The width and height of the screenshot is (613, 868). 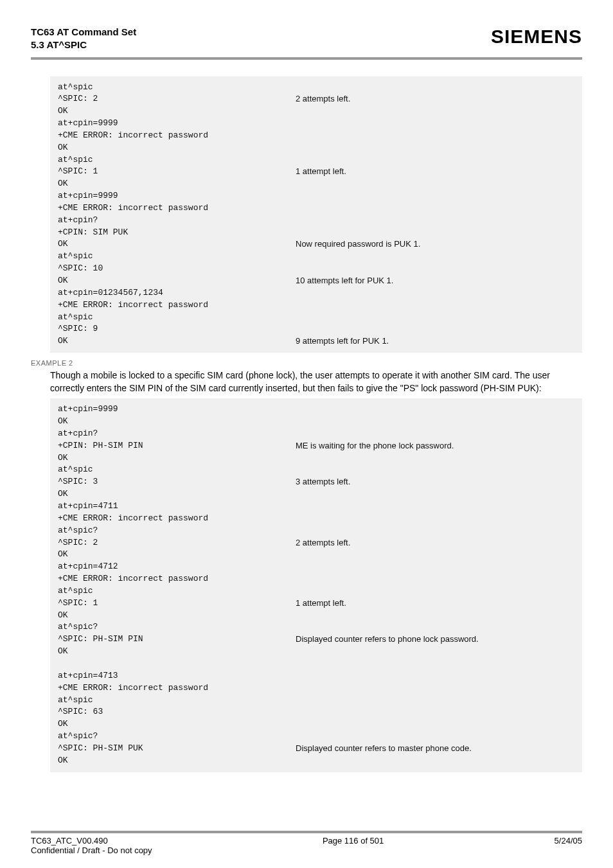 What do you see at coordinates (177, 640) in the screenshot?
I see `terminal-text: ^SPIC: PH-SIM PIN` at bounding box center [177, 640].